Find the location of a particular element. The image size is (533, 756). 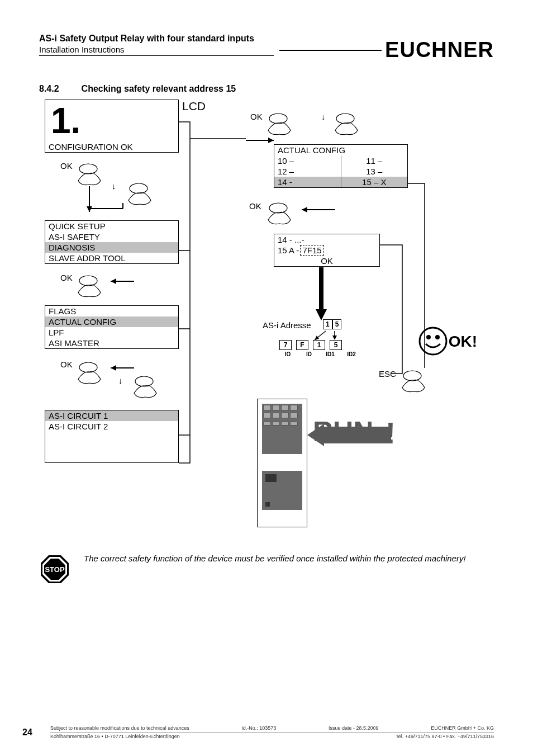

config-cell: 11 – is located at coordinates (374, 161).